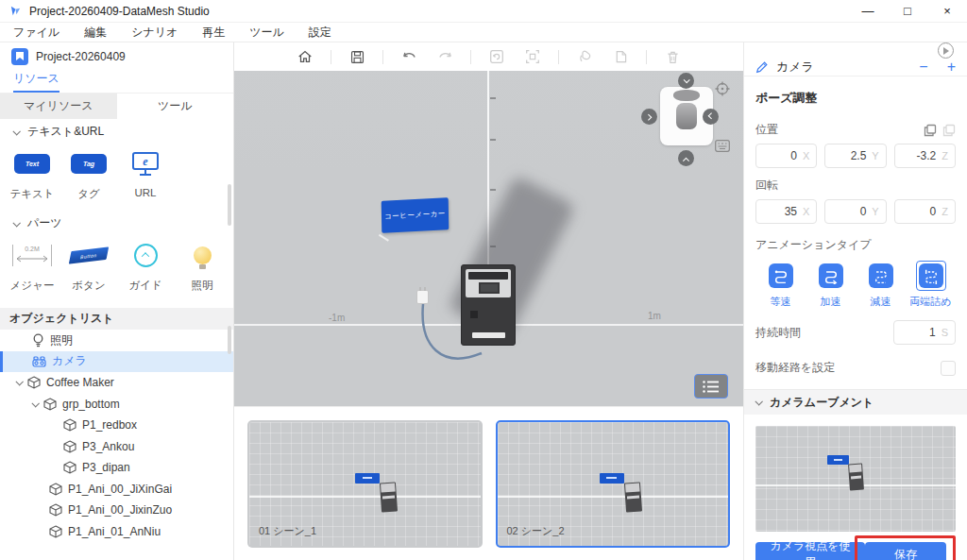 This screenshot has width=967, height=560. Describe the element at coordinates (117, 510) in the screenshot. I see `object-row-p1-ani-00-jixinzuo: P1_Ani_00_JixinZuo` at that location.